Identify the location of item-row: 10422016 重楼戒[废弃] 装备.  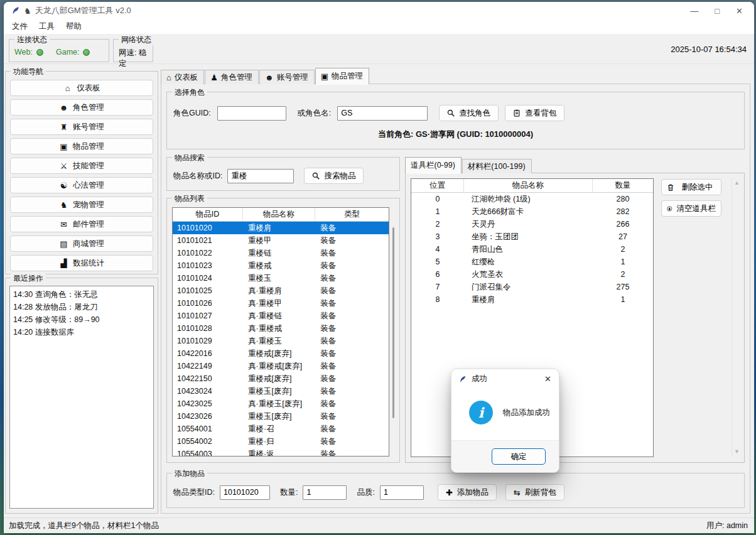
(281, 354).